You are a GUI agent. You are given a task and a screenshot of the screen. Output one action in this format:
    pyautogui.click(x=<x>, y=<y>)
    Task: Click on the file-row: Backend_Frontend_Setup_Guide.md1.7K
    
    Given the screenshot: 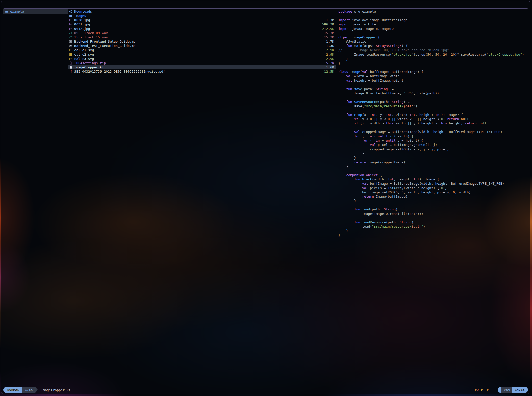 What is the action you would take?
    pyautogui.click(x=202, y=41)
    